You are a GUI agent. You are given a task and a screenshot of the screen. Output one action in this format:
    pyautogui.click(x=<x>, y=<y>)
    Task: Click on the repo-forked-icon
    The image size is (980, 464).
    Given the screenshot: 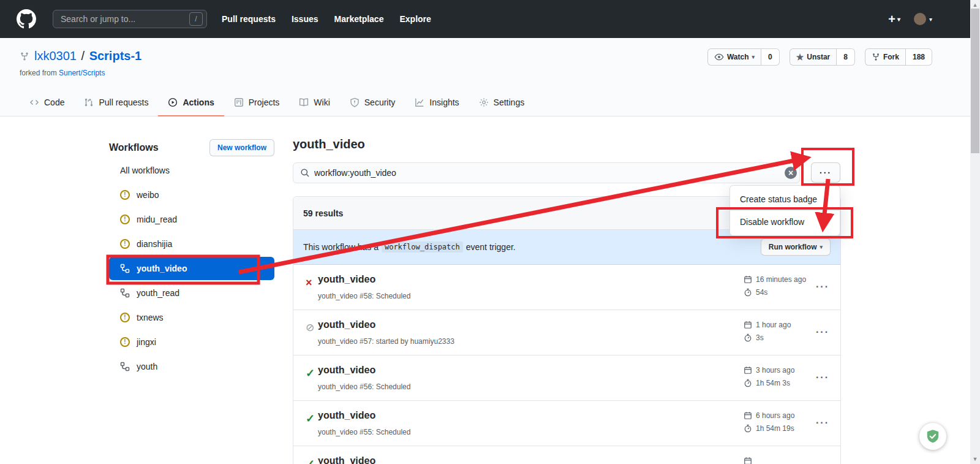 What is the action you would take?
    pyautogui.click(x=24, y=56)
    